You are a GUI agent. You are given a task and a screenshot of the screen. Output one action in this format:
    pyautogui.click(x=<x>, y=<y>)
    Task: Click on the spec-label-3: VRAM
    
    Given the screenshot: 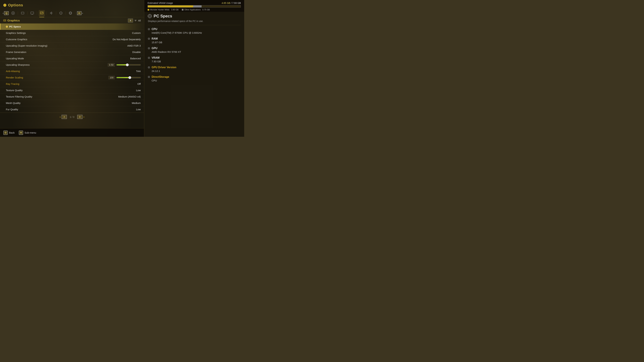 What is the action you would take?
    pyautogui.click(x=156, y=58)
    